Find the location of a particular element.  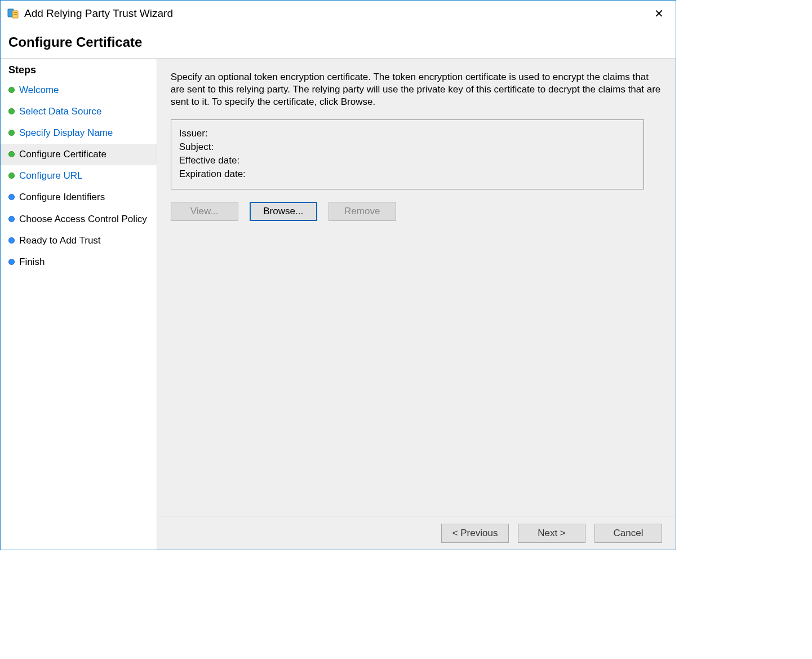

step-label: Ready to Add Trust is located at coordinates (60, 241).